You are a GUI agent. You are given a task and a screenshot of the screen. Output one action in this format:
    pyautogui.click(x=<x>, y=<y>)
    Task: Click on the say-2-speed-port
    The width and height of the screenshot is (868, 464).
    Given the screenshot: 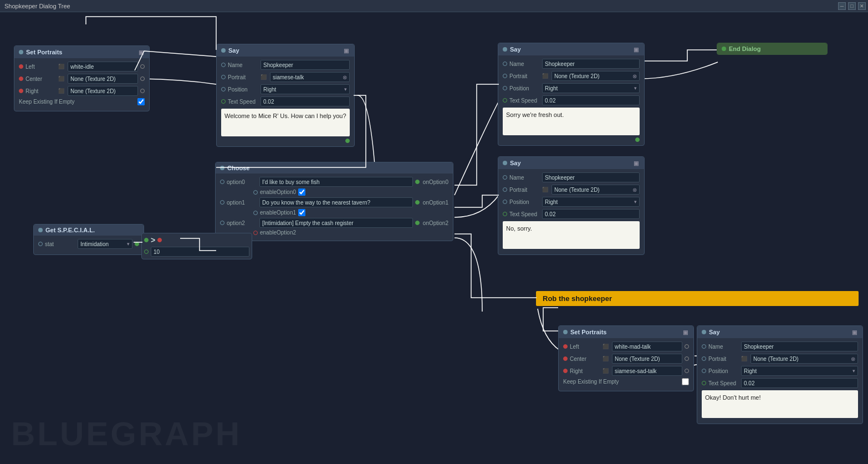 What is the action you would take?
    pyautogui.click(x=505, y=100)
    